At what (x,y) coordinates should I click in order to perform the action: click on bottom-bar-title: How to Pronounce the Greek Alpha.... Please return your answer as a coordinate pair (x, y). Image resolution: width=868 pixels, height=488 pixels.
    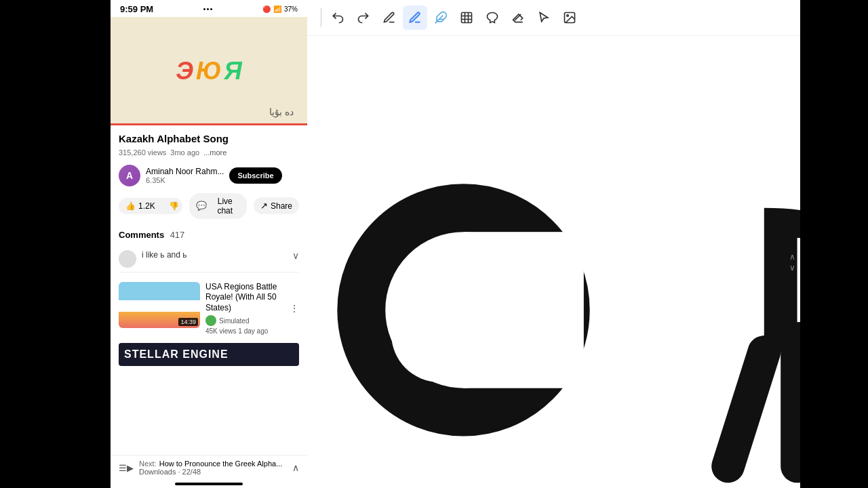
    Looking at the image, I should click on (221, 464).